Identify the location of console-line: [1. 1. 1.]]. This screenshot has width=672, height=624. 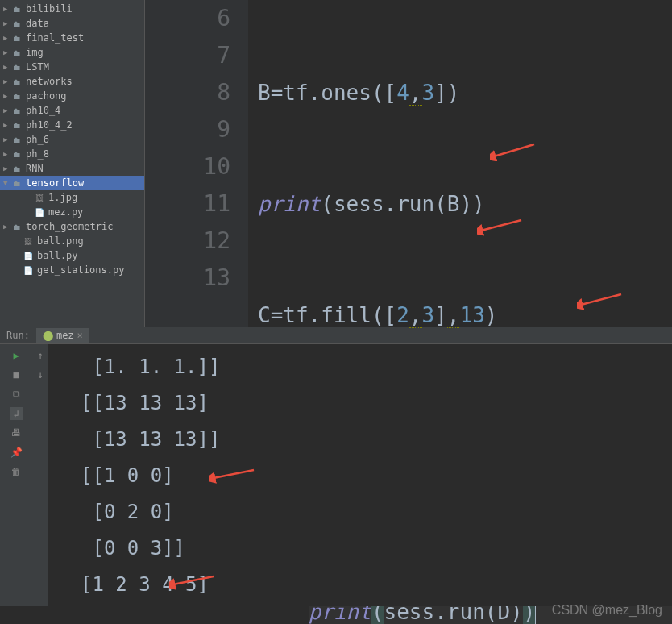
(376, 368).